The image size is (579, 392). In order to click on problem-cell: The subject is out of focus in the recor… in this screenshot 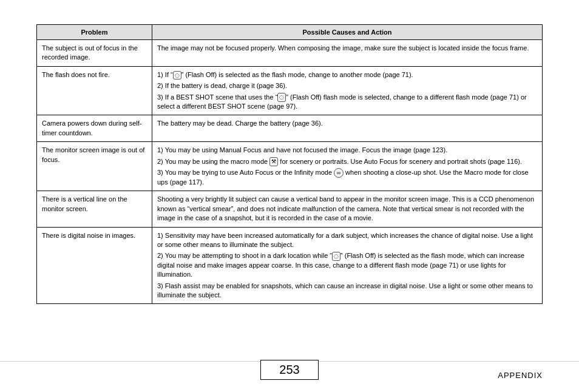, I will do `click(95, 53)`.